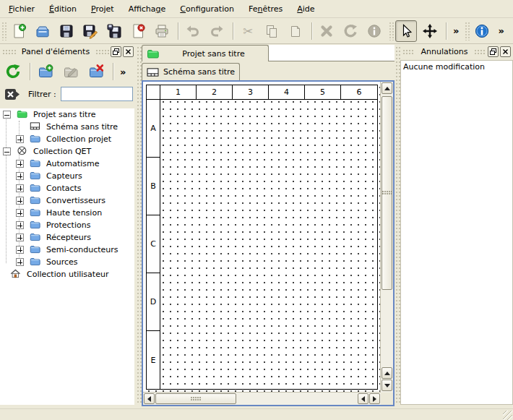 The image size is (513, 420). I want to click on folder-new-button, so click(46, 72).